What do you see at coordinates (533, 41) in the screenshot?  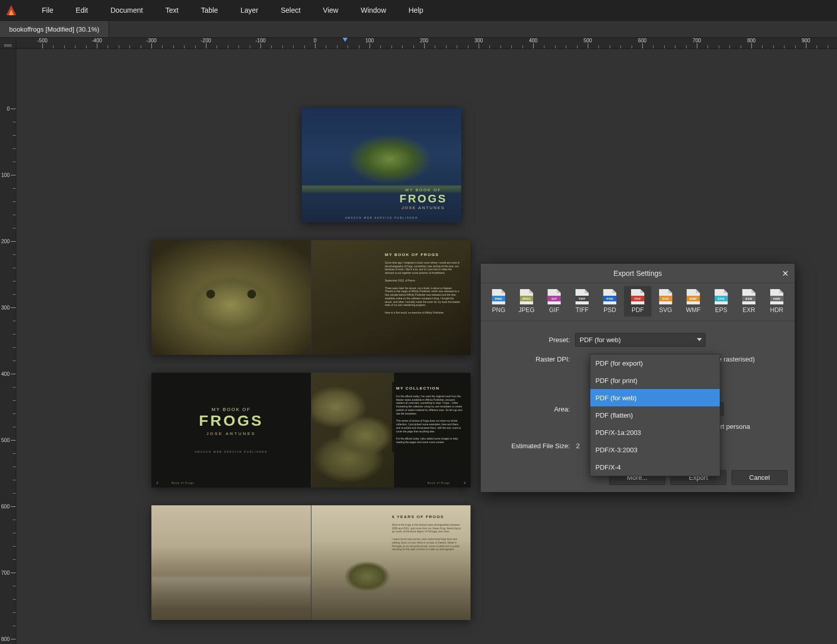 I see `ruler-tick-label: 400` at bounding box center [533, 41].